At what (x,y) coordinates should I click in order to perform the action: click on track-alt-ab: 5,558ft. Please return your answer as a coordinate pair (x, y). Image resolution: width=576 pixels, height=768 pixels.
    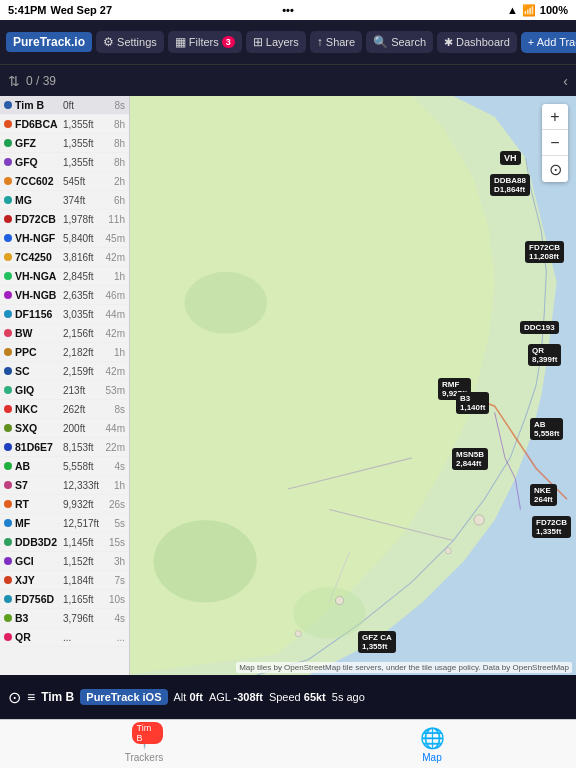
    Looking at the image, I should click on (78, 466).